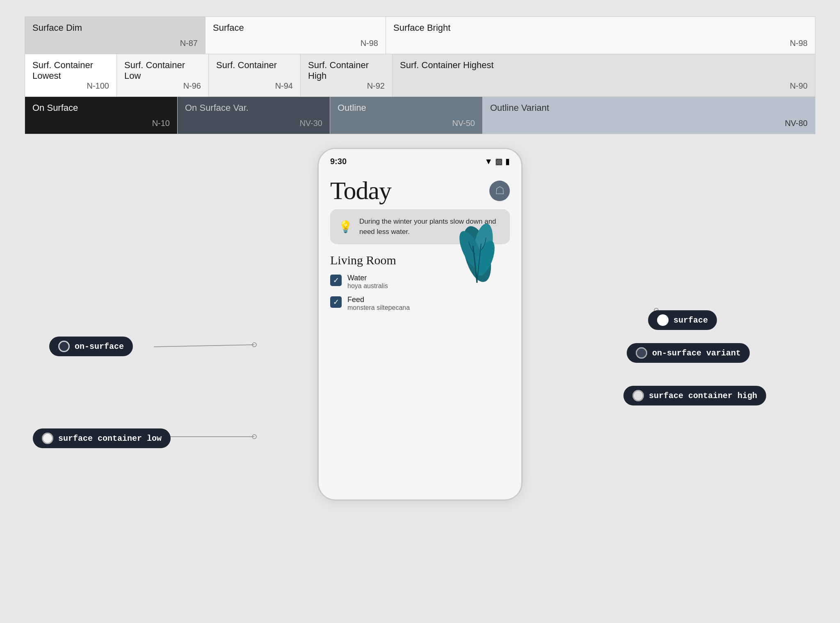  Describe the element at coordinates (696, 353) in the screenshot. I see `on-surface-variant-annotation-text: on-surface variant` at that location.